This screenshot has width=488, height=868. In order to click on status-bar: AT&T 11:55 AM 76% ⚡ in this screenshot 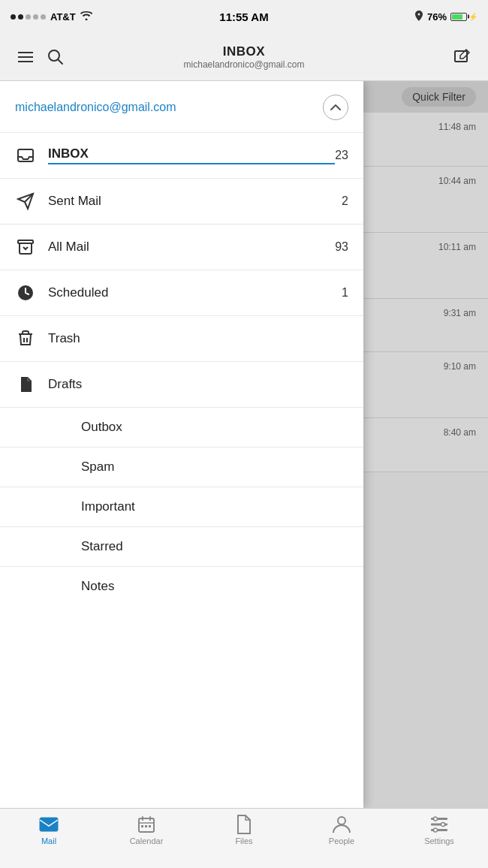, I will do `click(244, 17)`.